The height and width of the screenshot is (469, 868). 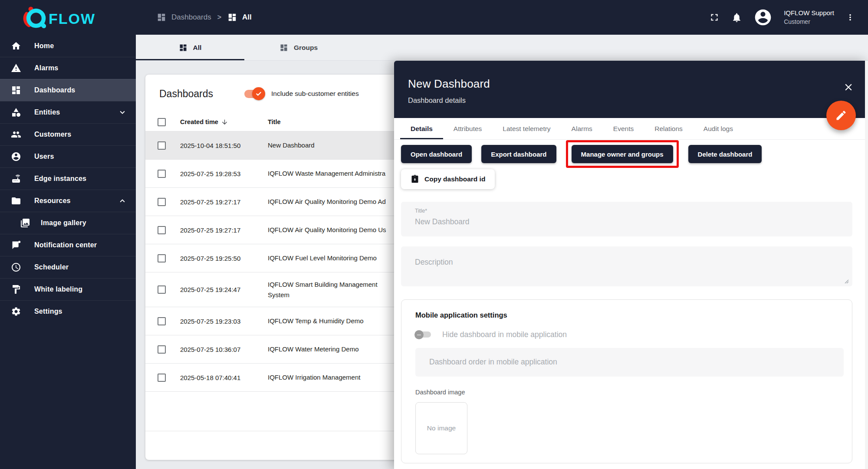 What do you see at coordinates (184, 17) in the screenshot?
I see `breadcrumb-dashboards: Dashboards` at bounding box center [184, 17].